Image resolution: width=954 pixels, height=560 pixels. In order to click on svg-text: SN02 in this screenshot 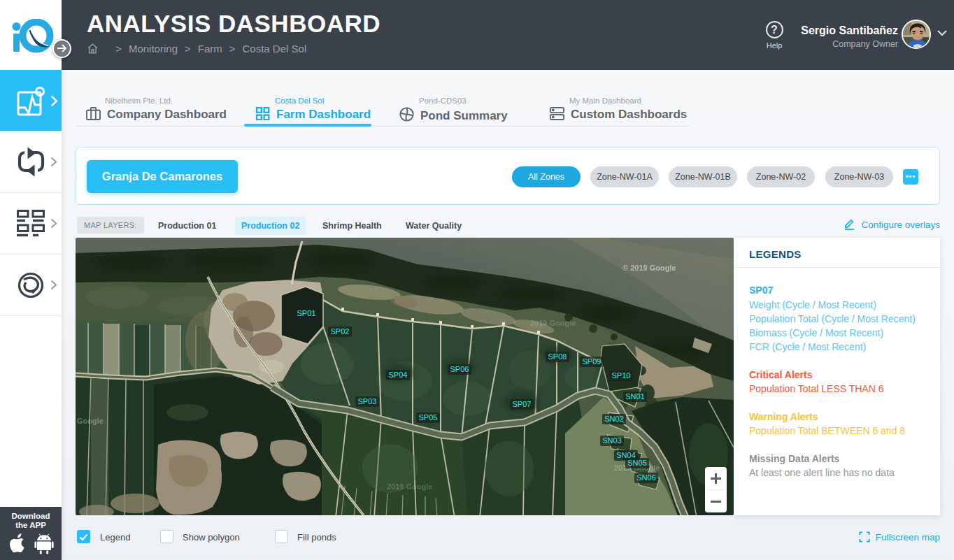, I will do `click(614, 419)`.